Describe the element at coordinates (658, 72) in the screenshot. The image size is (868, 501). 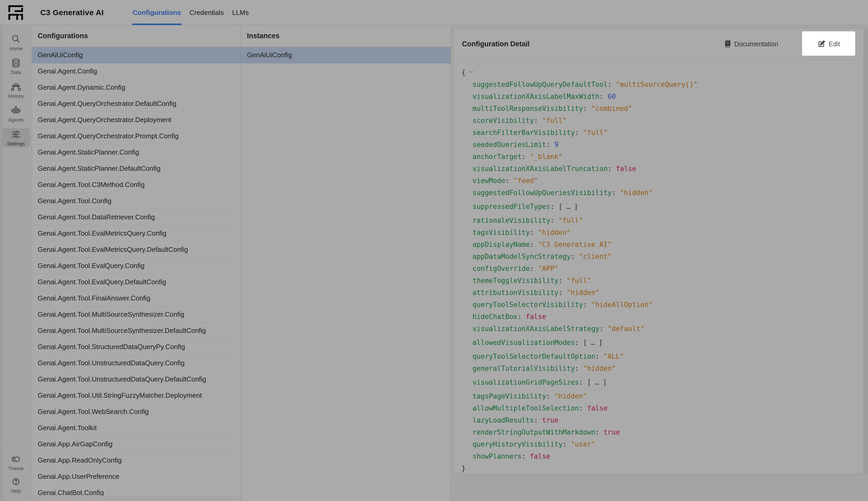
I see `json-open-brace-line: {` at that location.